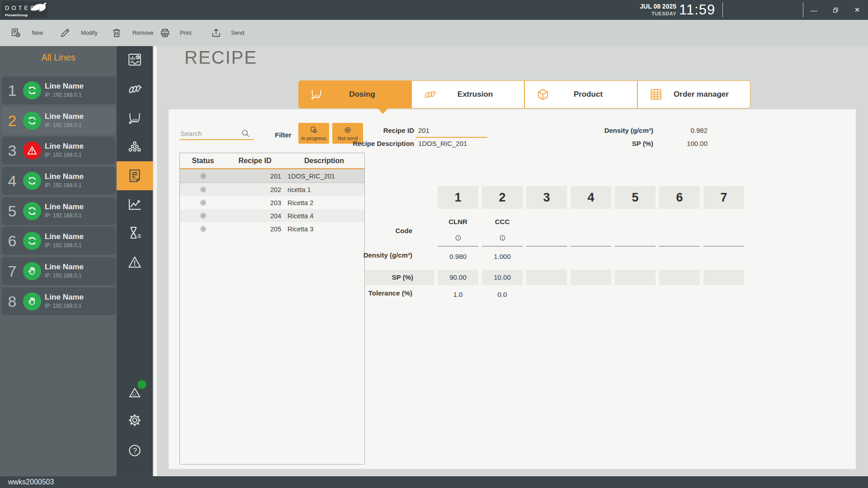 The width and height of the screenshot is (868, 488). What do you see at coordinates (362, 94) in the screenshot?
I see `tab-label: Dosing` at bounding box center [362, 94].